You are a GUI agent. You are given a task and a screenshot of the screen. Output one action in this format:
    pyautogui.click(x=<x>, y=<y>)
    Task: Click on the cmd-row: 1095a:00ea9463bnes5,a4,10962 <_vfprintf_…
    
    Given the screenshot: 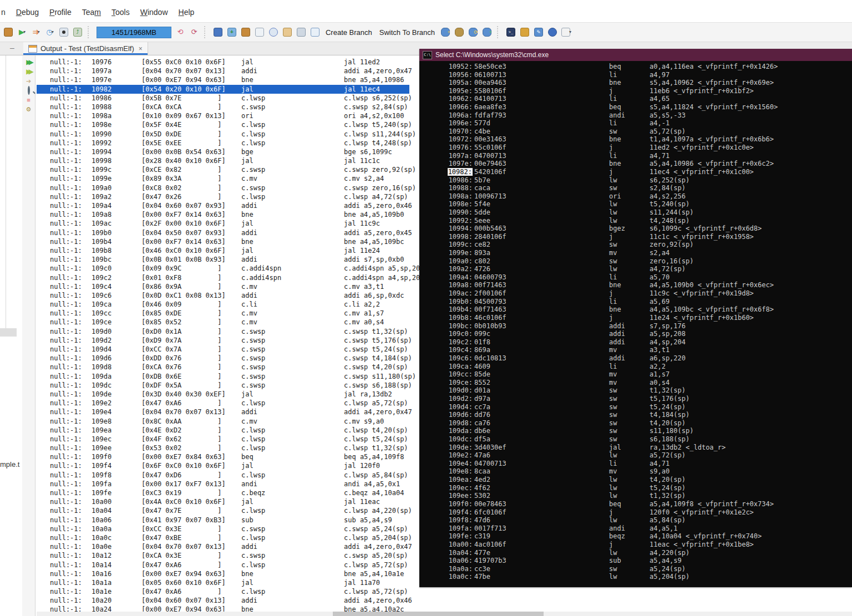 What is the action you would take?
    pyautogui.click(x=636, y=83)
    